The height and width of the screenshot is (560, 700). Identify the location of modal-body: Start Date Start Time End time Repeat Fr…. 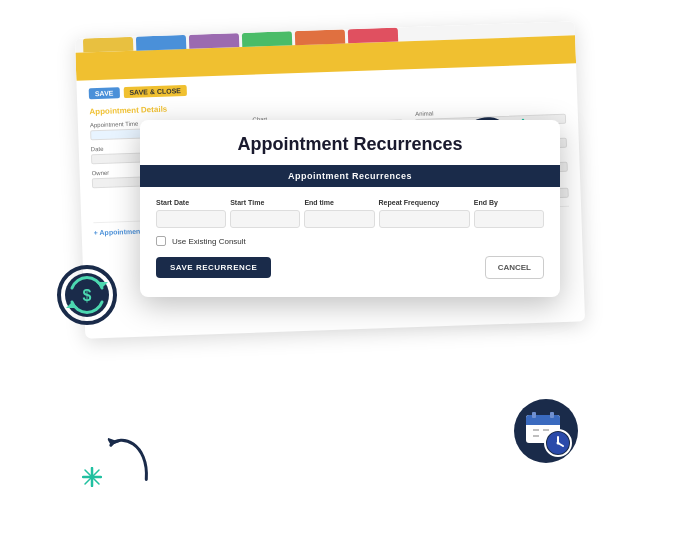
(350, 242).